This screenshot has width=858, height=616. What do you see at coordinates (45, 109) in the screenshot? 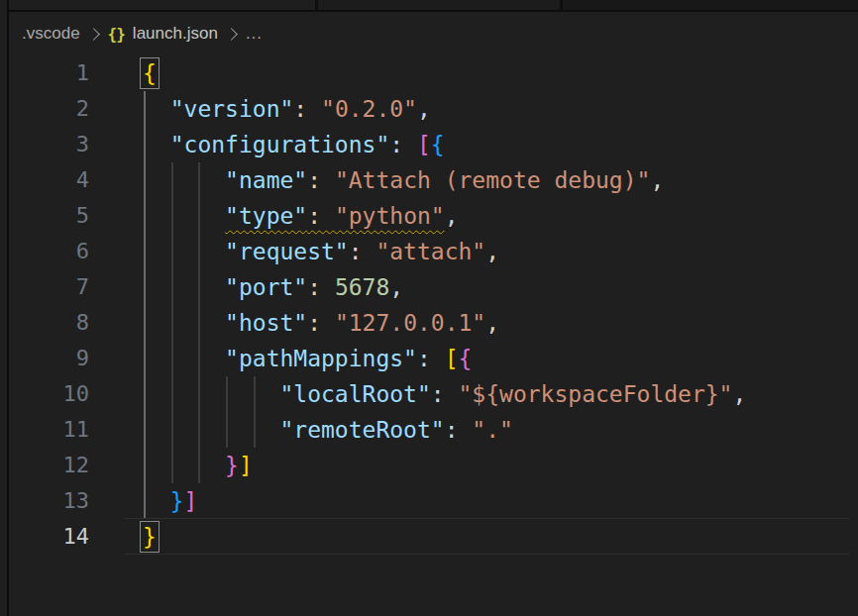
I see `line-number: 2` at bounding box center [45, 109].